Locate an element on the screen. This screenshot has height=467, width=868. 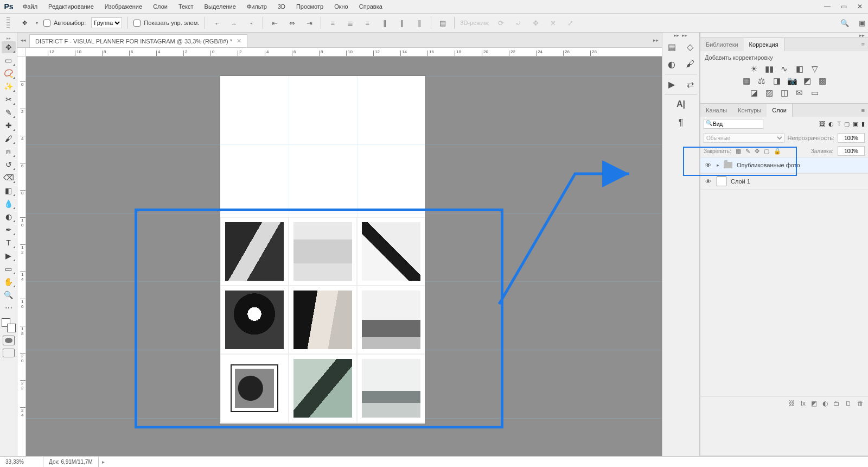
adj-vibrance-icon: ▽ is located at coordinates (815, 69).